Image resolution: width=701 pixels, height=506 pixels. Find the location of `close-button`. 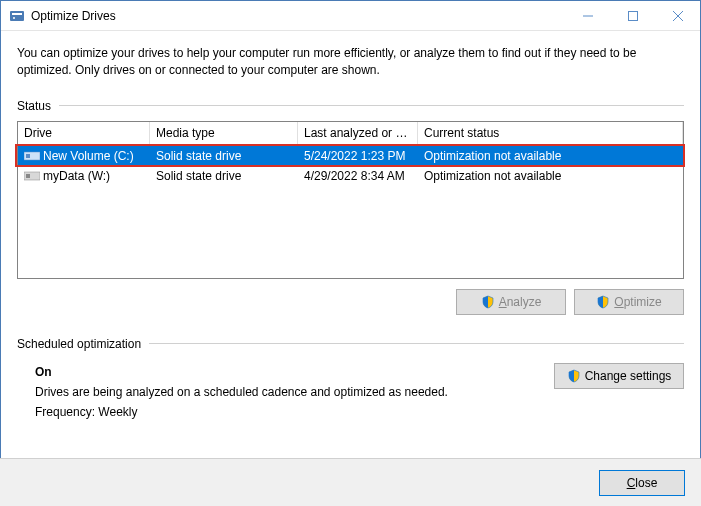

close-button is located at coordinates (678, 16).